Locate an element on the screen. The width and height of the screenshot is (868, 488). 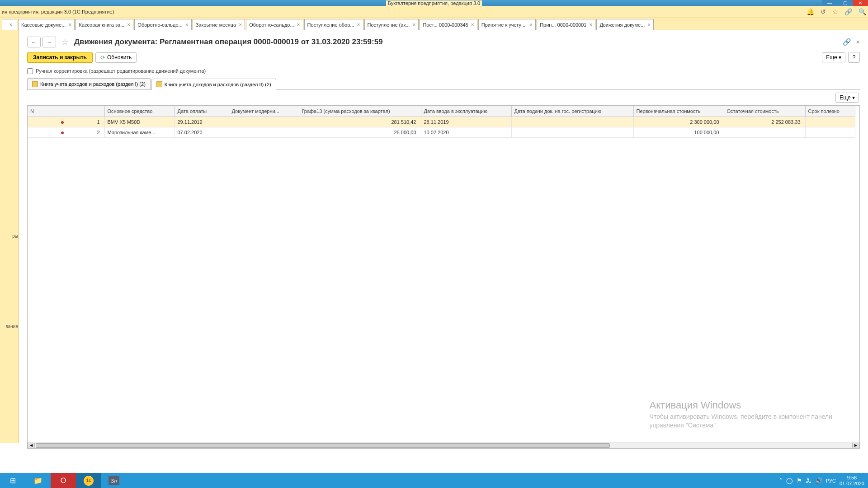
more-button: Еще ▾ is located at coordinates (834, 57).